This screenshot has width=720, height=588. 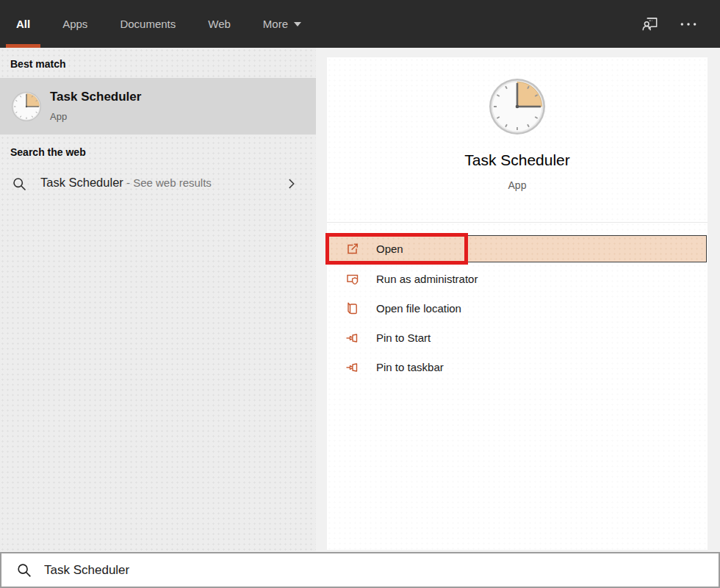 I want to click on action-pin-to-taskbar: Pin to taskbar, so click(x=517, y=368).